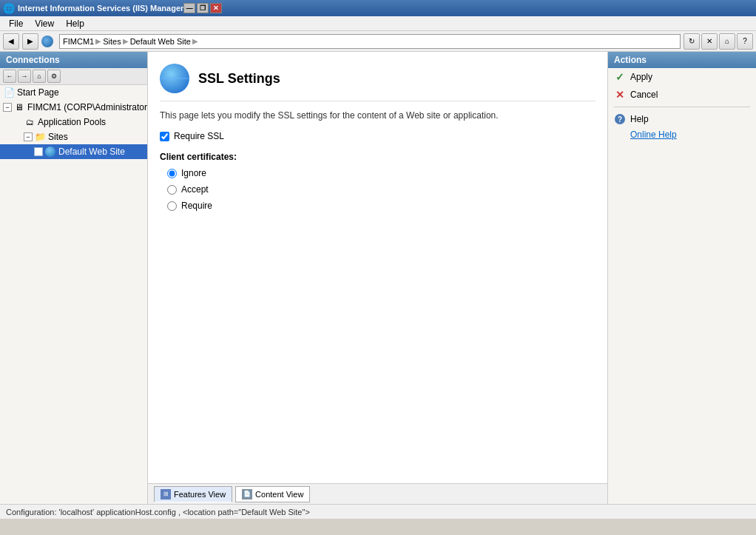 The image size is (756, 535). I want to click on radio-ignore, so click(172, 173).